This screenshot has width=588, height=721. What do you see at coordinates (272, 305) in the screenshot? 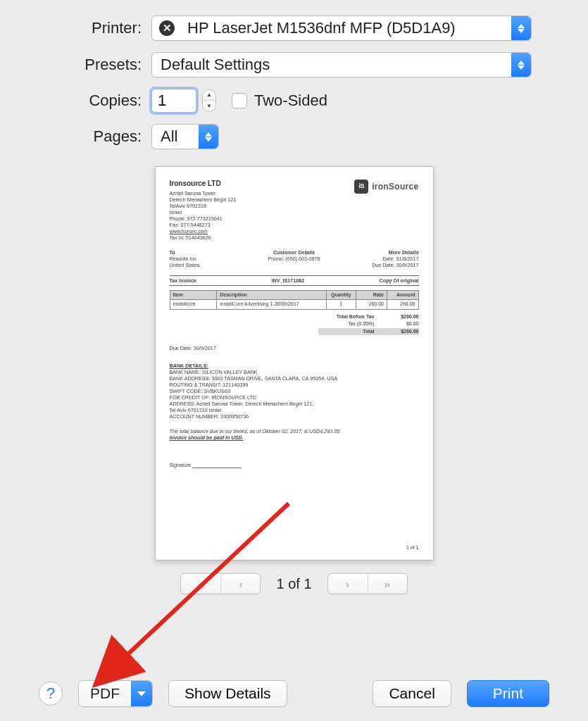
I see `cell-desc: installCore Advertising 1-30/06/2017` at bounding box center [272, 305].